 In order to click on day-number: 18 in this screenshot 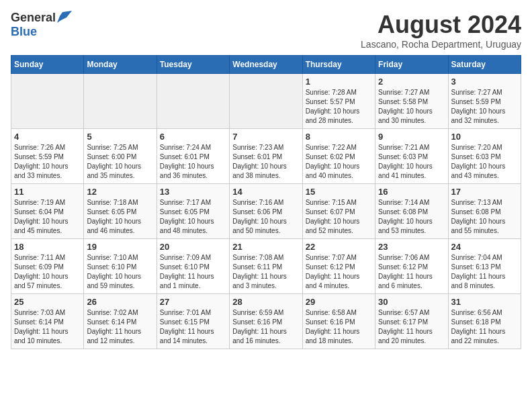, I will do `click(47, 247)`.